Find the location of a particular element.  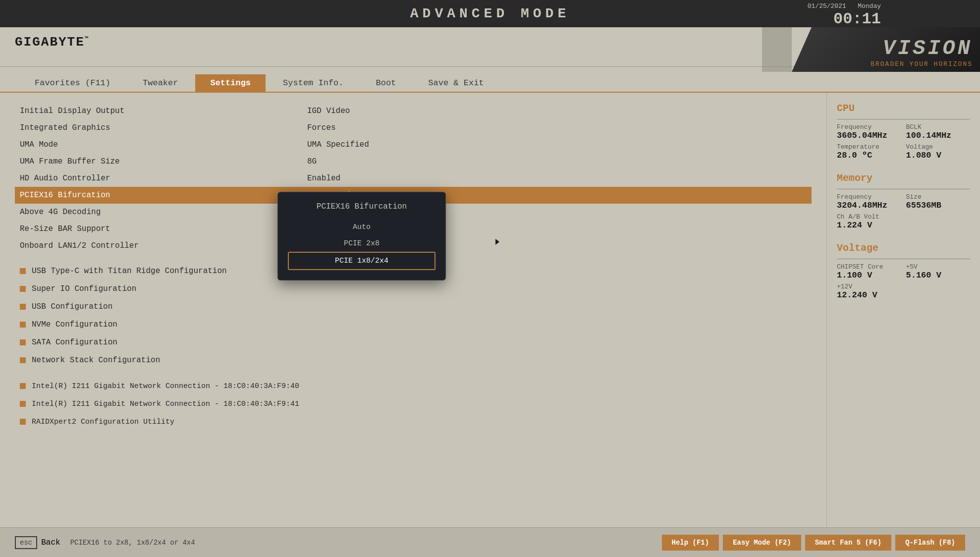

tab-favorites: Favorites (F11) is located at coordinates (72, 83).